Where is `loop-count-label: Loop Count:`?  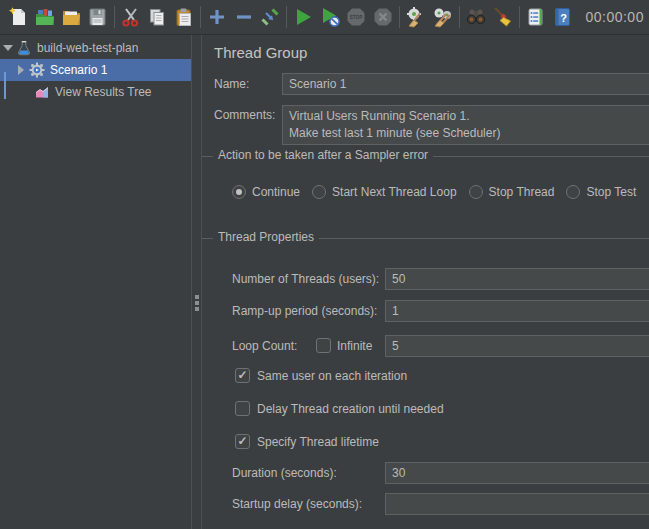 loop-count-label: Loop Count: is located at coordinates (264, 346).